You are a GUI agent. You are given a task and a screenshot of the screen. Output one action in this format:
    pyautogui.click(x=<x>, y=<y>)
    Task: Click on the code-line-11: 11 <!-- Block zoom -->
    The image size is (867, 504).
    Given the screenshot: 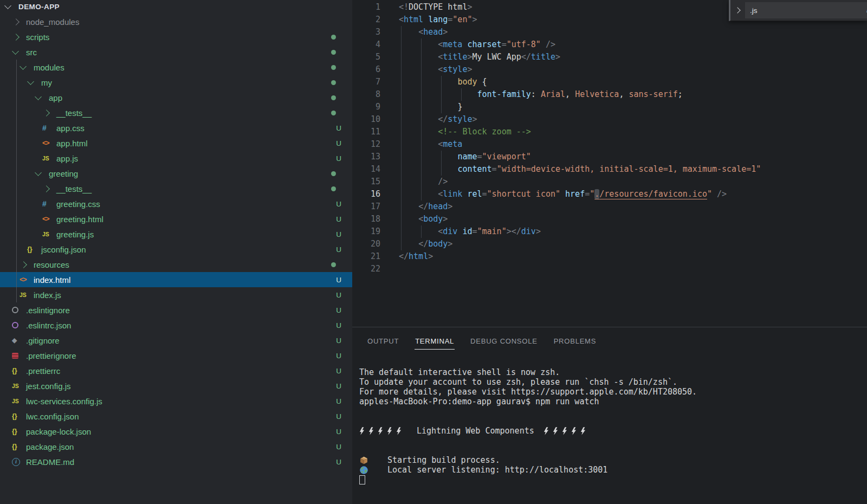 What is the action you would take?
    pyautogui.click(x=610, y=132)
    